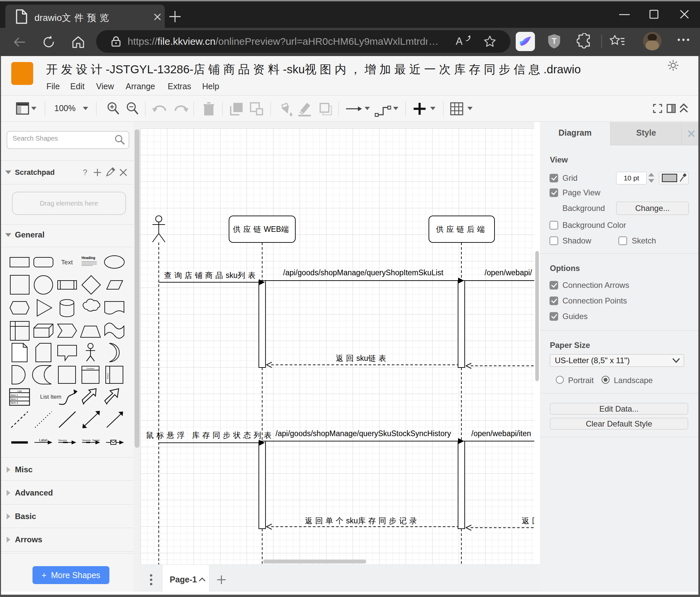 The image size is (700, 597). I want to click on svg-text: List, so click(20, 391).